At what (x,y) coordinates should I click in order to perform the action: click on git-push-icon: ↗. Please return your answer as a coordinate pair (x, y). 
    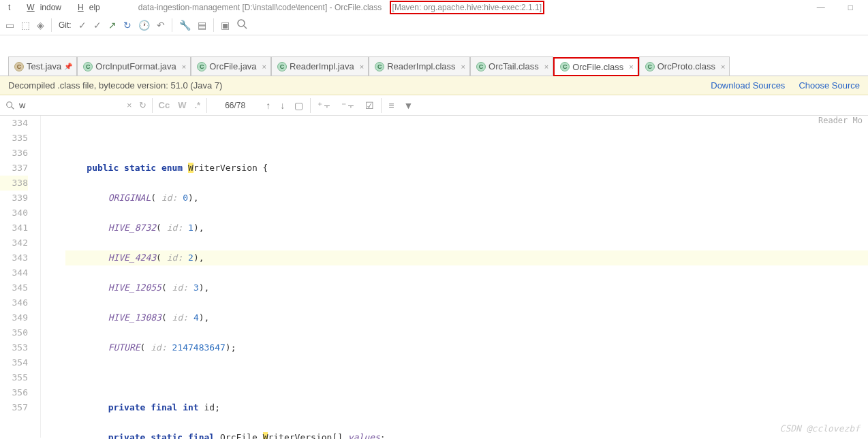
    Looking at the image, I should click on (112, 25).